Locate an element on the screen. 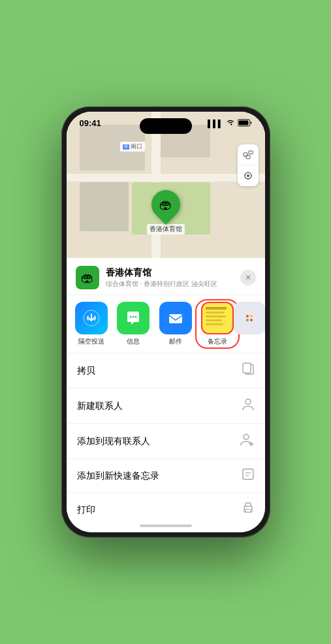  share-item-notes: 备忘录 is located at coordinates (217, 324).